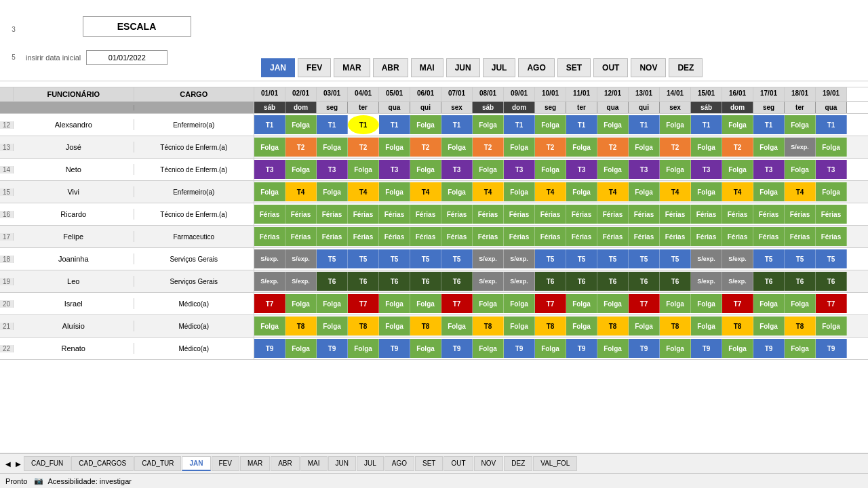 This screenshot has width=868, height=488. I want to click on month-btn-set: SET, so click(574, 68).